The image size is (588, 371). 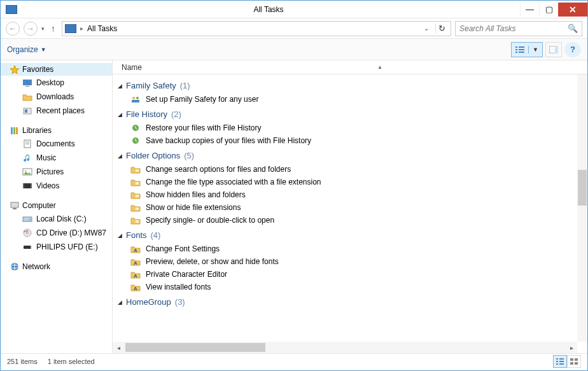 What do you see at coordinates (183, 249) in the screenshot?
I see `task-label: Change Font Settings` at bounding box center [183, 249].